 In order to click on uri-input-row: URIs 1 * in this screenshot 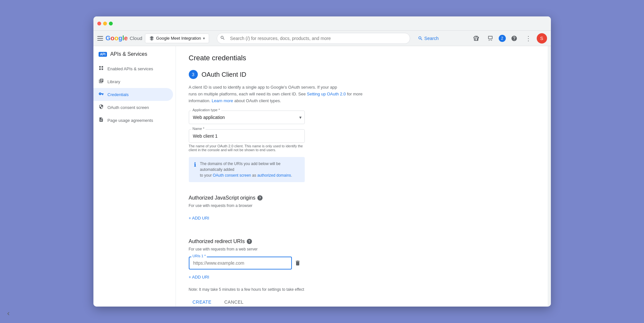, I will do `click(362, 263)`.